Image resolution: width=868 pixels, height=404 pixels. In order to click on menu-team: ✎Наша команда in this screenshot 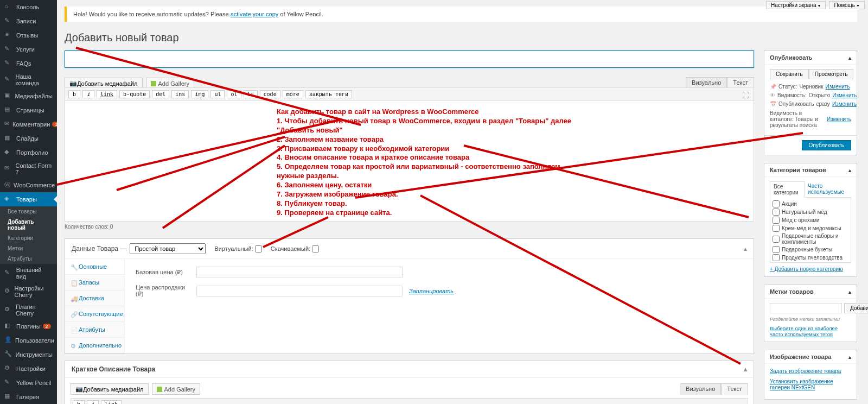, I will do `click(28, 80)`.